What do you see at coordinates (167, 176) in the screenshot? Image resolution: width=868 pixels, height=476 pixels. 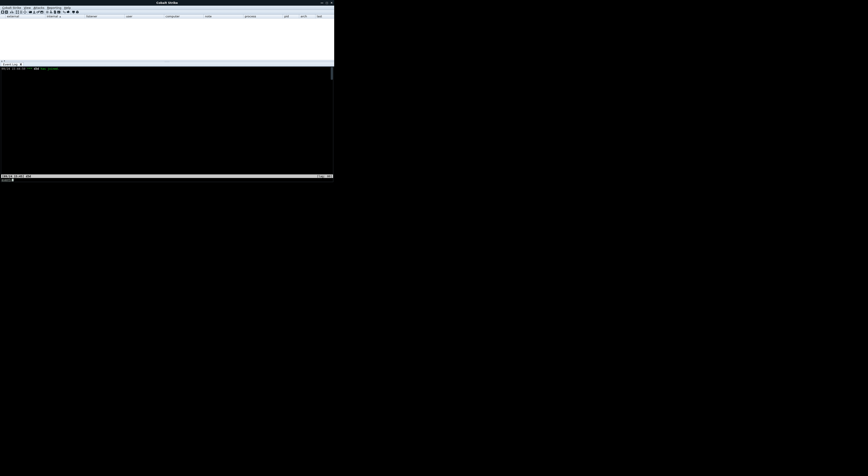 I see `console-status-bar: [09/24 15:45] d3d [lag: 00]` at bounding box center [167, 176].